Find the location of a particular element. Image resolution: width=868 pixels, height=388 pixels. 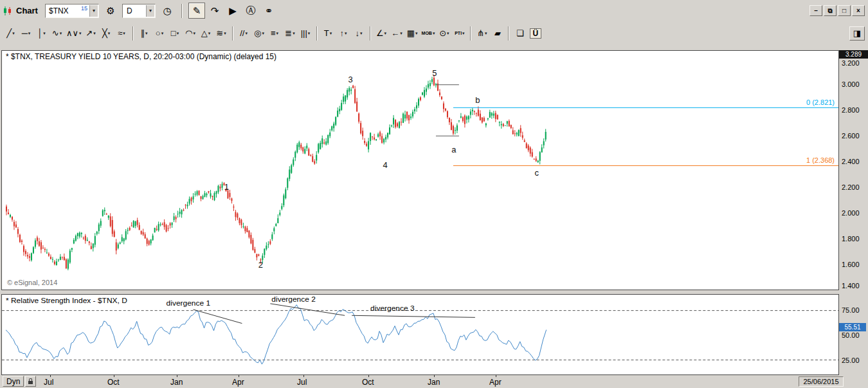

u-clip-tool: Ü is located at coordinates (535, 33).